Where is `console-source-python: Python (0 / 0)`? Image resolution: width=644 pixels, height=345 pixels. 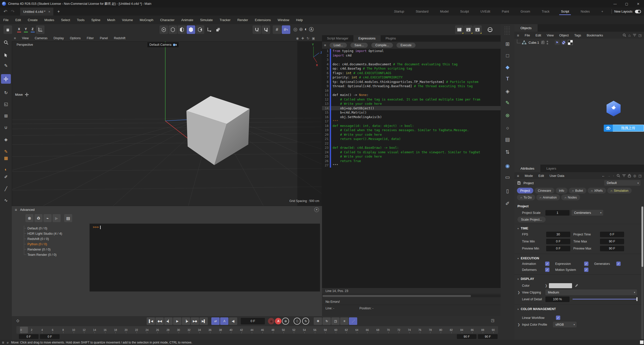 console-source-python: Python (0 / 0) is located at coordinates (55, 244).